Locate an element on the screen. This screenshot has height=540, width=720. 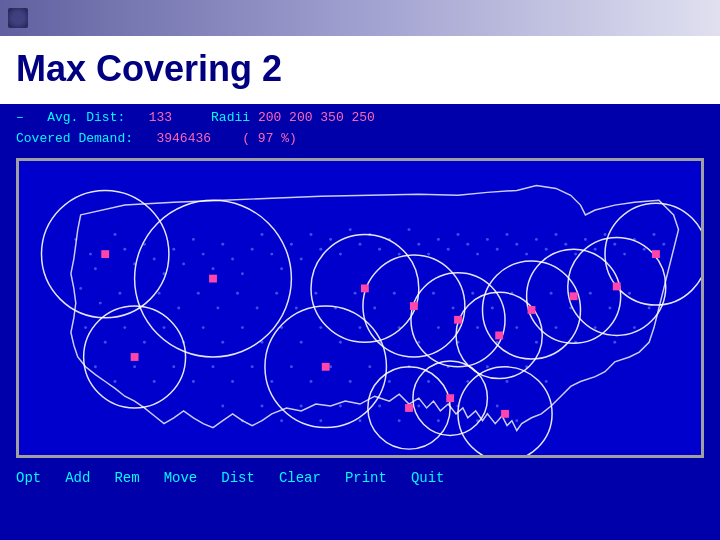
menu-item-move: Move is located at coordinates (181, 478).